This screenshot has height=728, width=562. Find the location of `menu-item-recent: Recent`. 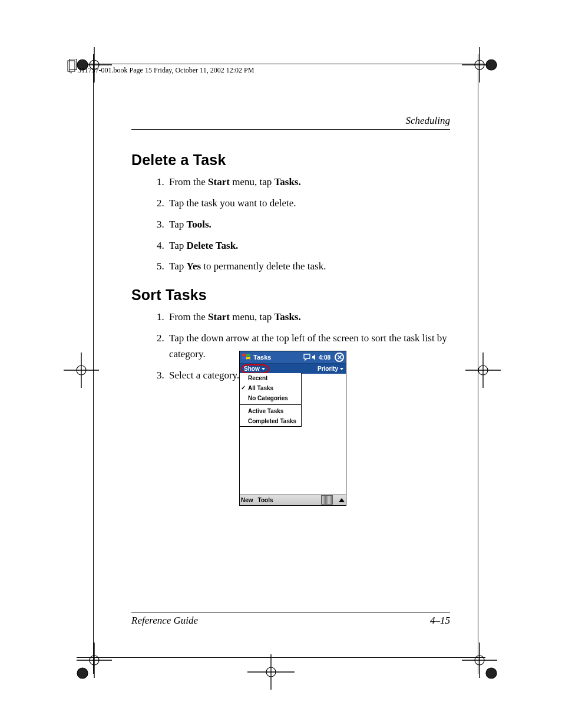

menu-item-recent: Recent is located at coordinates (270, 378).